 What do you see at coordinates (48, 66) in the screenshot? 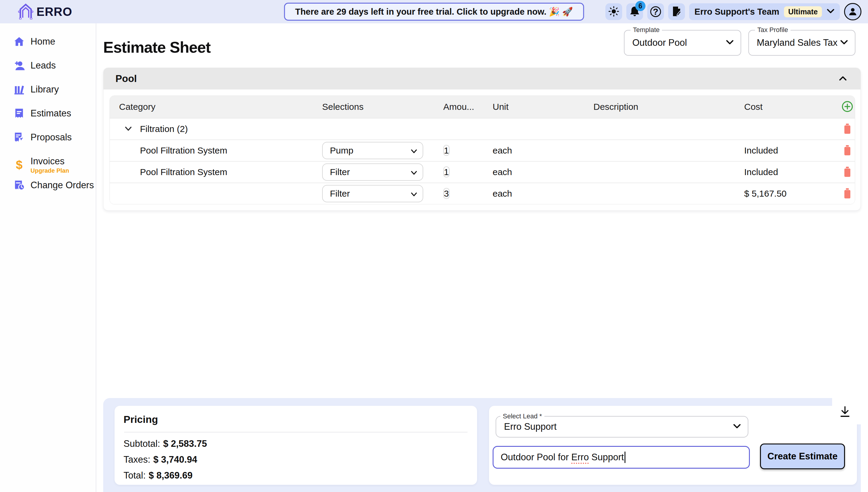
I see `sidebar-item-leads: Leads` at bounding box center [48, 66].